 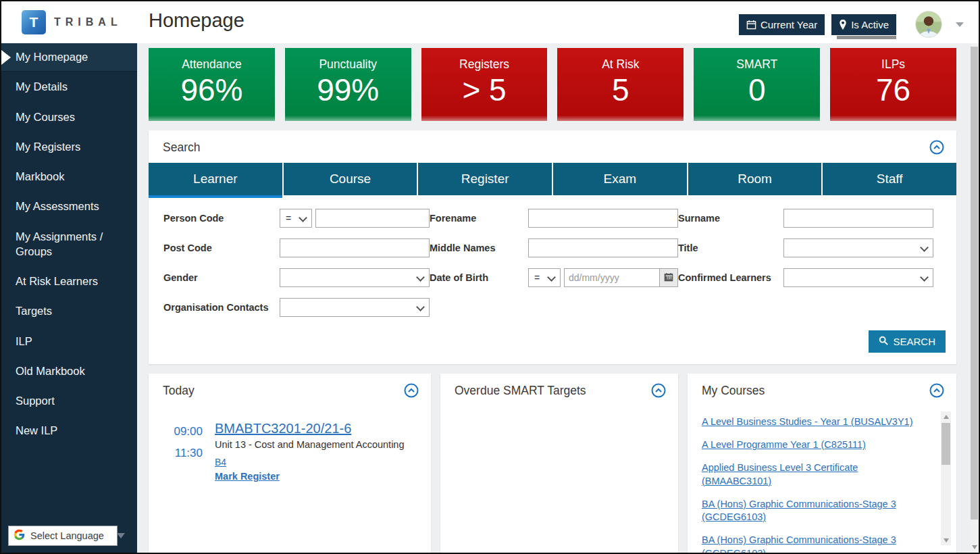 I want to click on search-tab-bar: Learner Course Register Exam Room Staff, so click(x=552, y=179).